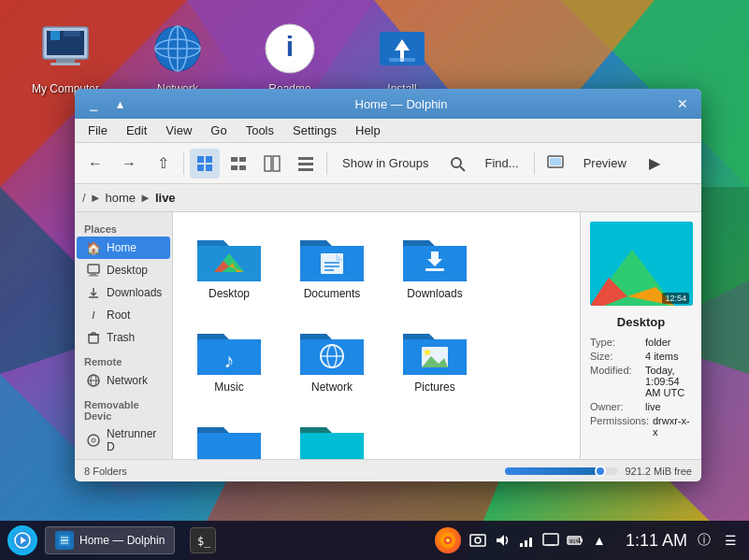 This screenshot has height=560, width=749. Describe the element at coordinates (448, 540) in the screenshot. I see `firefox-button` at that location.